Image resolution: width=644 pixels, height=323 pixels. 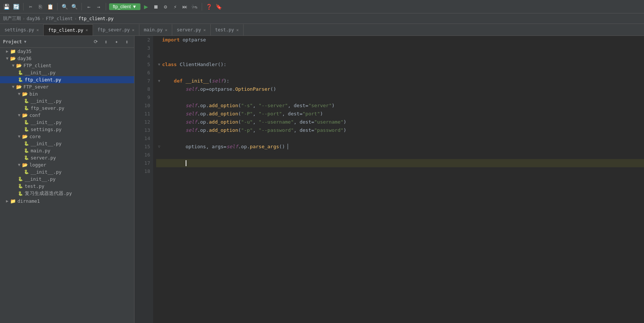 What do you see at coordinates (146, 7) in the screenshot?
I see `run-play-icon: ▶` at bounding box center [146, 7].